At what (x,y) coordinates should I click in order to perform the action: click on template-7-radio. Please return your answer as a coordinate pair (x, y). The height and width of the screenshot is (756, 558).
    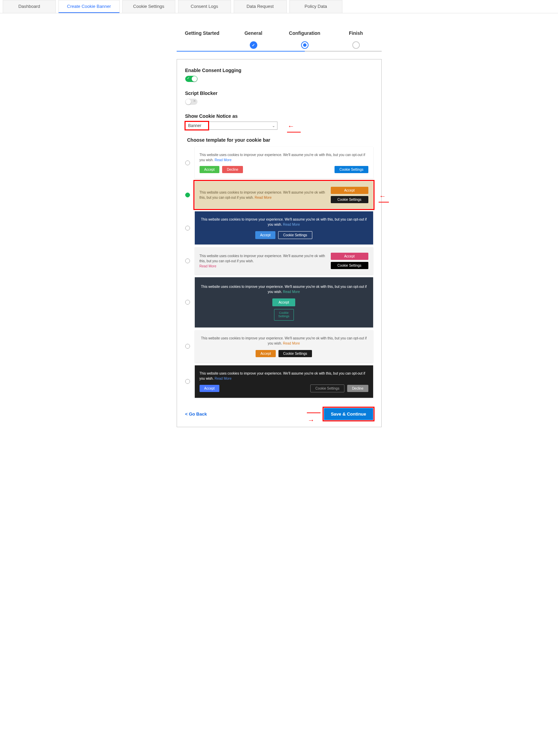
    Looking at the image, I should click on (188, 381).